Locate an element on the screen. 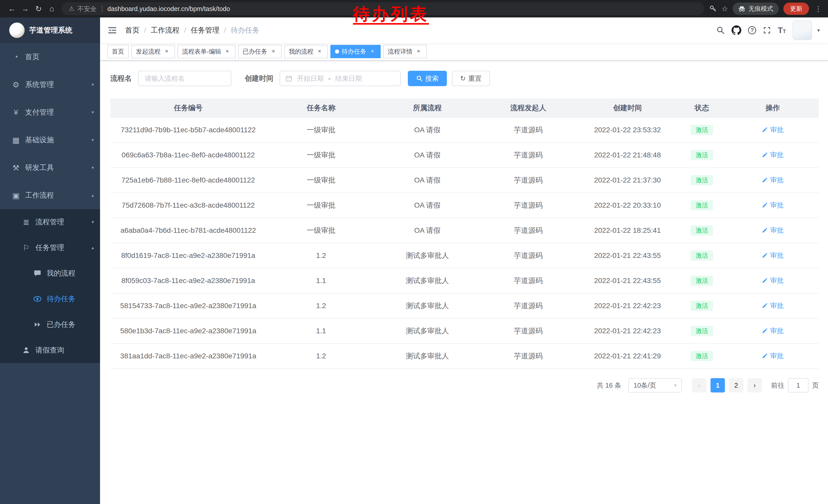 Image resolution: width=828 pixels, height=504 pixels. tab-process-detail: 流程详情 × is located at coordinates (405, 52).